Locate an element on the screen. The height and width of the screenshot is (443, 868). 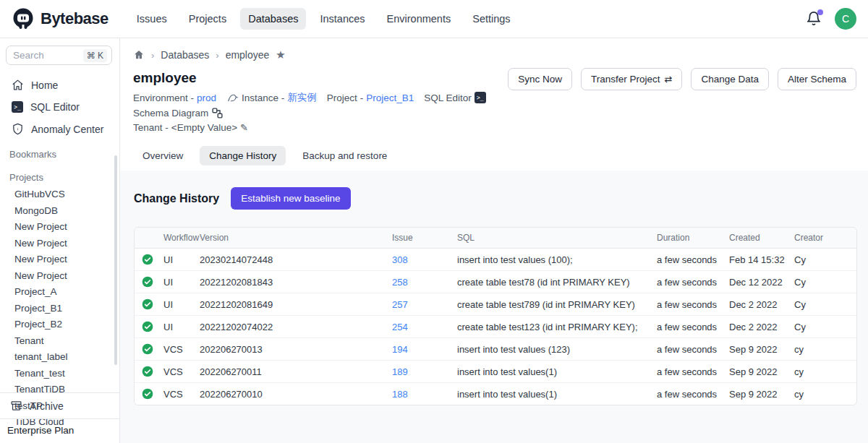
created-cell: Dec 2 2022 is located at coordinates (759, 327).